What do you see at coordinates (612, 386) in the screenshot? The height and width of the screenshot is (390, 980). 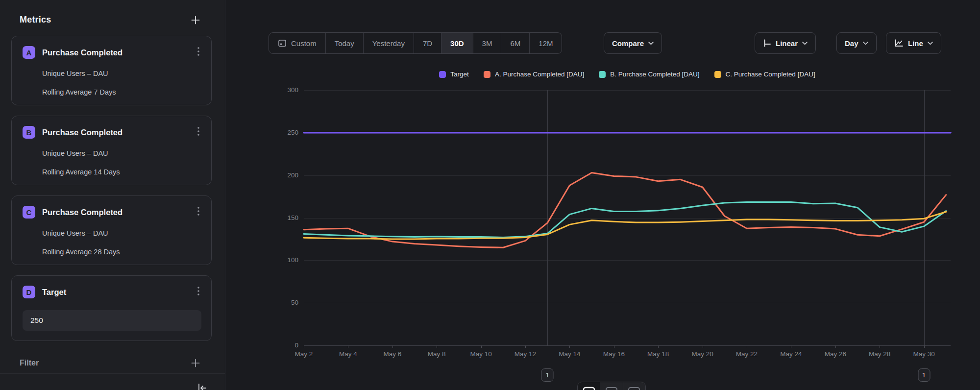 I see `view-toggle-table-button` at bounding box center [612, 386].